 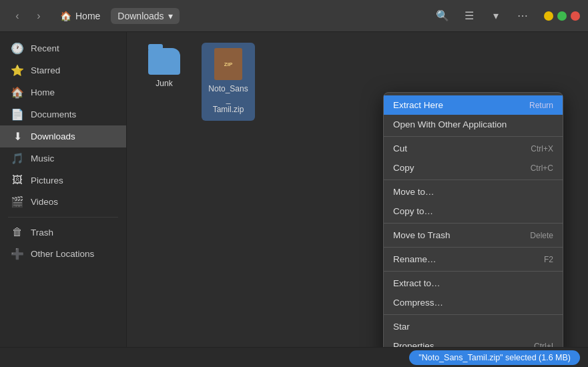 I want to click on sidebar-item-downloads: ⬇ Downloads, so click(x=63, y=136).